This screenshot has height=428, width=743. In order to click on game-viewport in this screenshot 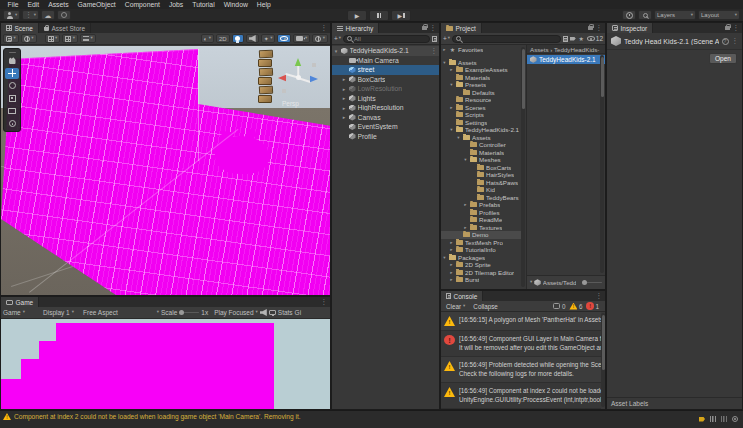, I will do `click(166, 364)`.